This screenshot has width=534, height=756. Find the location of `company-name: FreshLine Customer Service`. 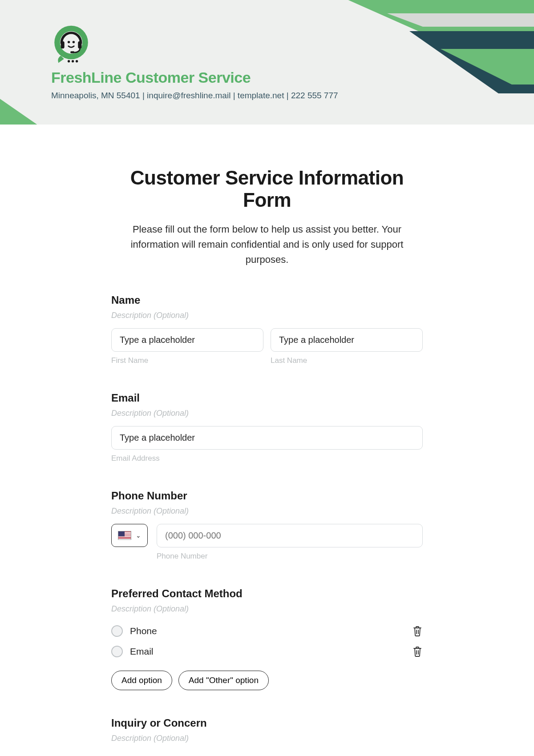

company-name: FreshLine Customer Service is located at coordinates (293, 77).